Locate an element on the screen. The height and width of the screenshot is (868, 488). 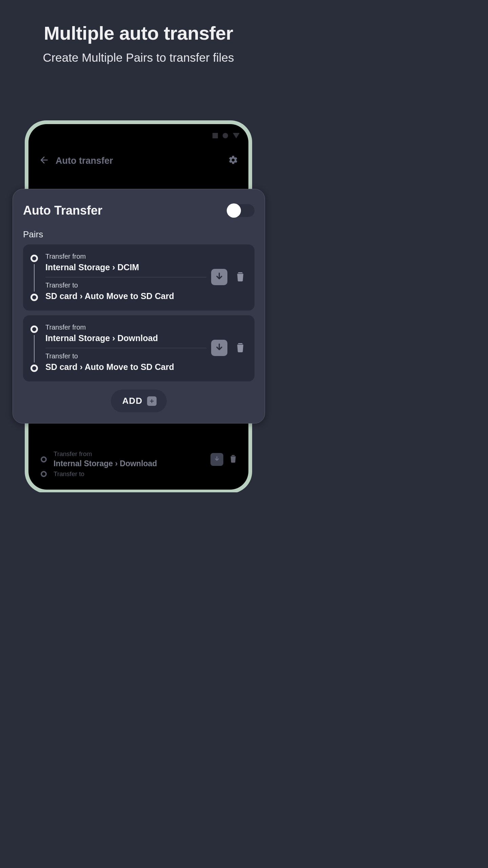
bg-to-label: Transfer to is located at coordinates (69, 474).